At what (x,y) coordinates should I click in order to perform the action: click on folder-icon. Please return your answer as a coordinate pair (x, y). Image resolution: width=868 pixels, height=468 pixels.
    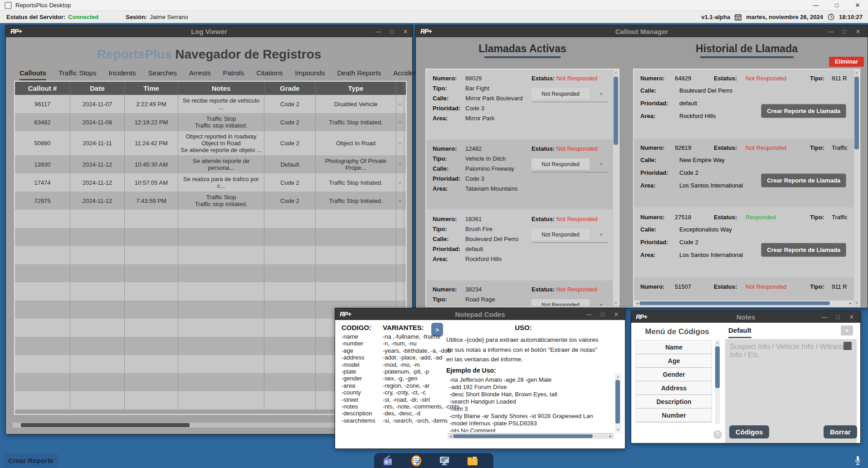
    Looking at the image, I should click on (473, 461).